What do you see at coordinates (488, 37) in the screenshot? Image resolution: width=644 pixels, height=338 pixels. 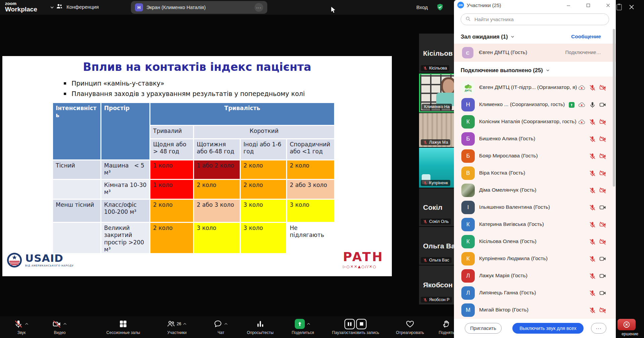 I see `waiting-room-header: Зал ожидания (1)` at bounding box center [488, 37].